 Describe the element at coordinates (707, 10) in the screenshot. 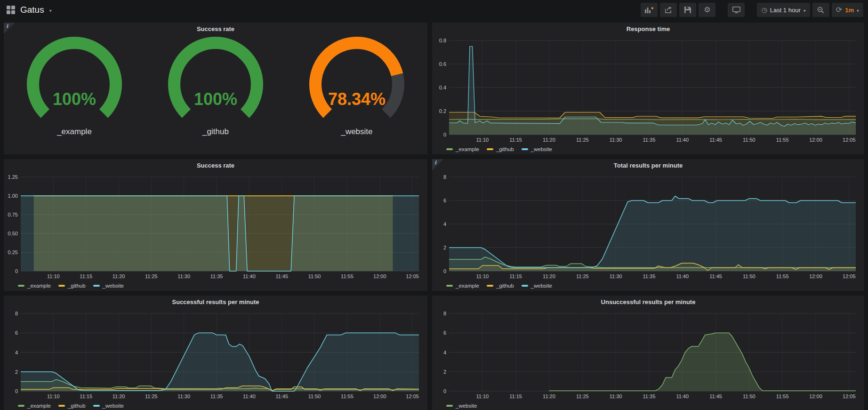

I see `settings-button: ⚙` at that location.